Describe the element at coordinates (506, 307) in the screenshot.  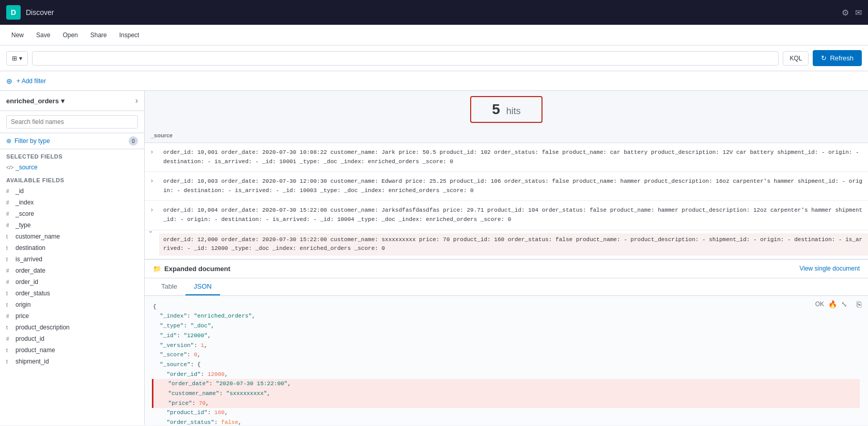
I see `json-line: {` at that location.